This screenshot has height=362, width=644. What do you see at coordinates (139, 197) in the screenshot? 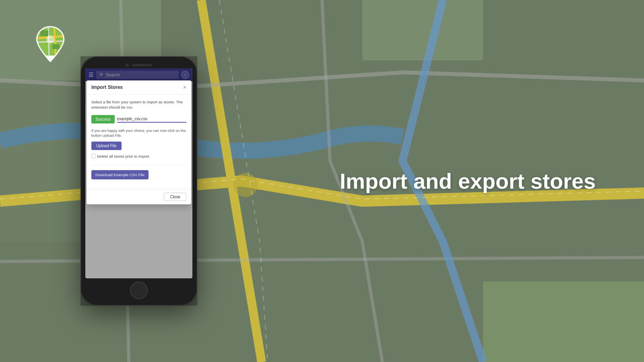
I see `modal-footer: Close` at bounding box center [139, 197].